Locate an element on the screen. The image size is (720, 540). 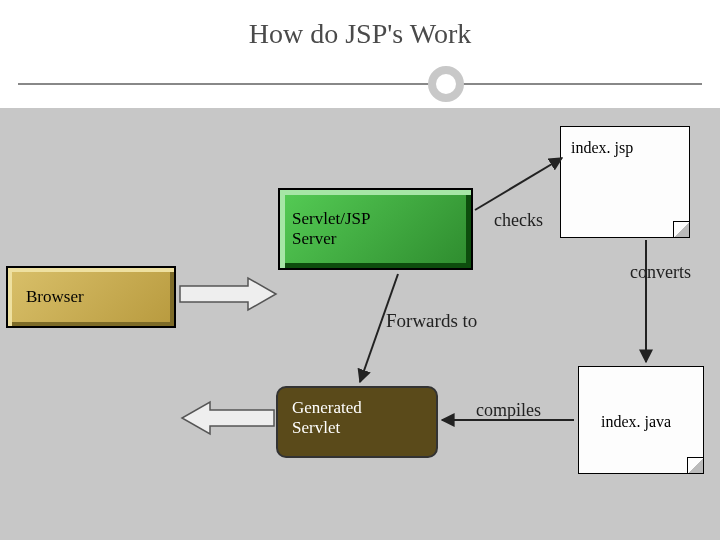
node-index-jsp-label: index. jsp is located at coordinates (602, 148).